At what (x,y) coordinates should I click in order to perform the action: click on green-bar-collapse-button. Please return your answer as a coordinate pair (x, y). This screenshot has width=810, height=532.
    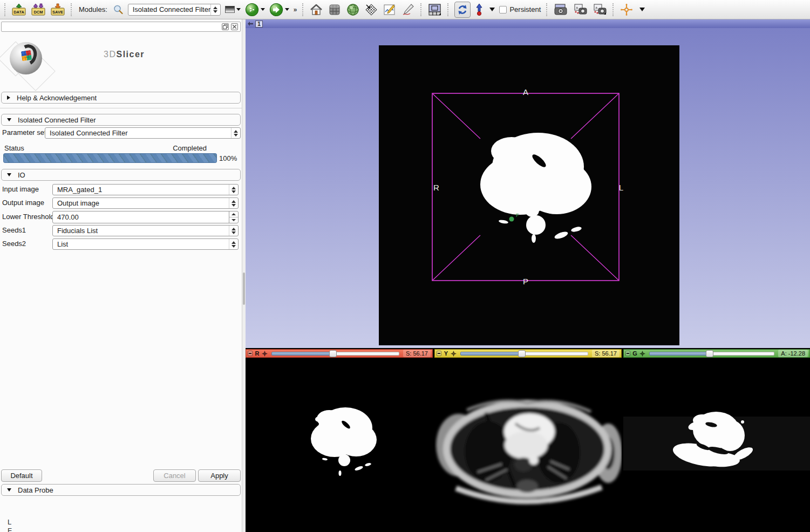
    Looking at the image, I should click on (628, 353).